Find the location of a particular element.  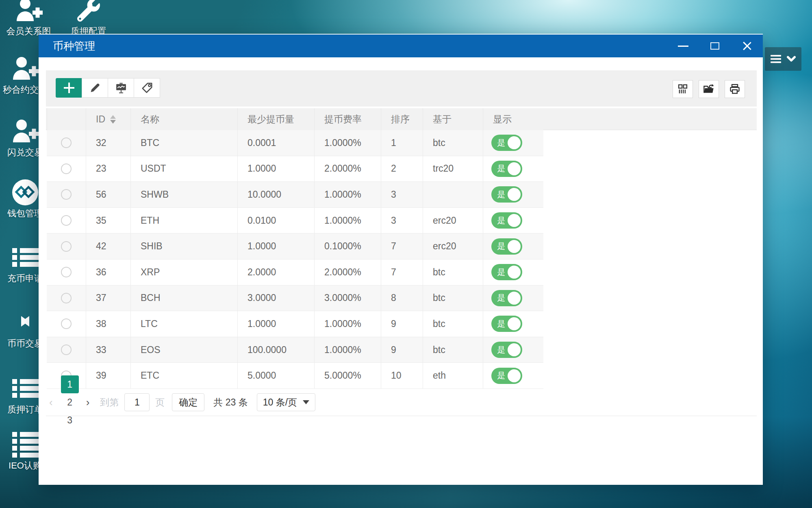

print-button is located at coordinates (735, 89).